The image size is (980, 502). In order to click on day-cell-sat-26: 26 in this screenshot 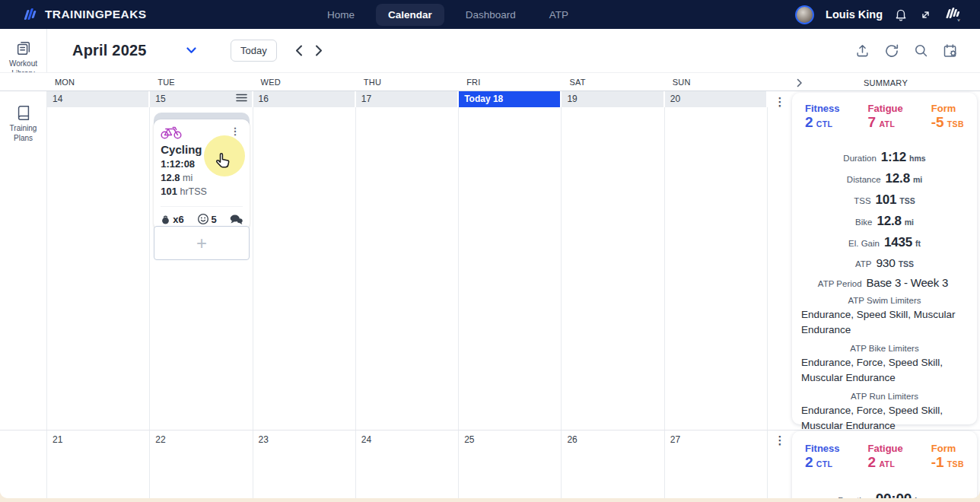, I will do `click(613, 464)`.